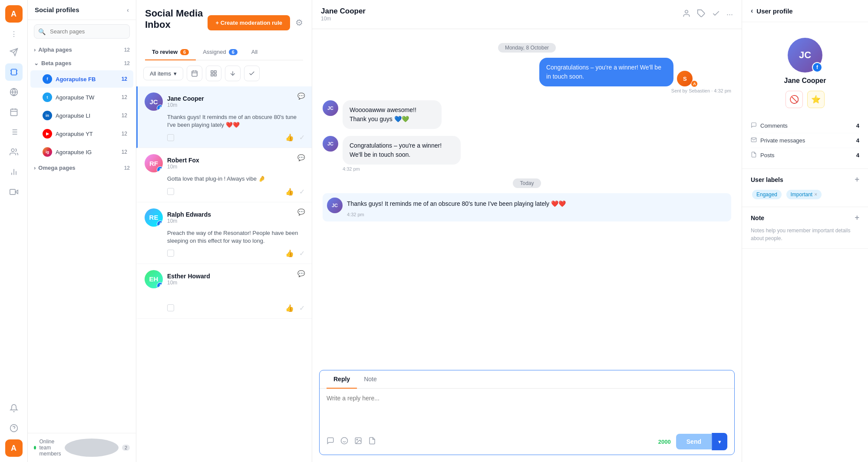  What do you see at coordinates (342, 380) in the screenshot?
I see `reply-tab-reply: Reply` at bounding box center [342, 380].